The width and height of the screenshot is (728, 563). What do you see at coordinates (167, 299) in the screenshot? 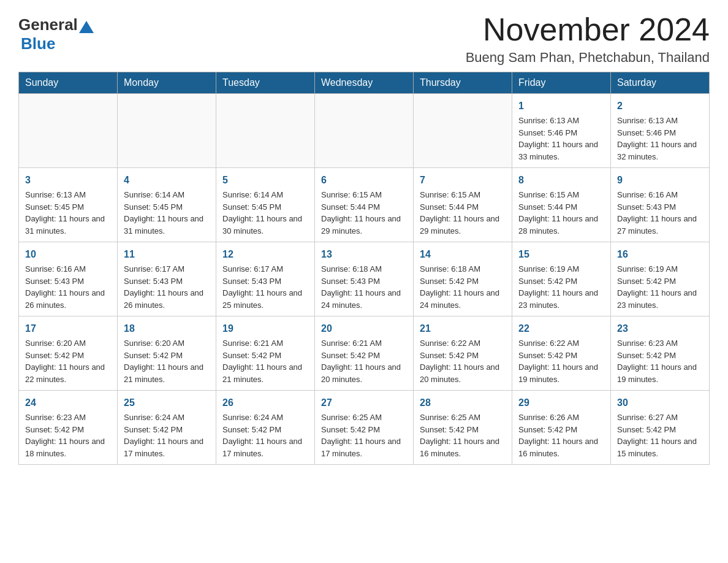
I see `day-info-line: Daylight: 11 hours and 26 minutes.` at bounding box center [167, 299].